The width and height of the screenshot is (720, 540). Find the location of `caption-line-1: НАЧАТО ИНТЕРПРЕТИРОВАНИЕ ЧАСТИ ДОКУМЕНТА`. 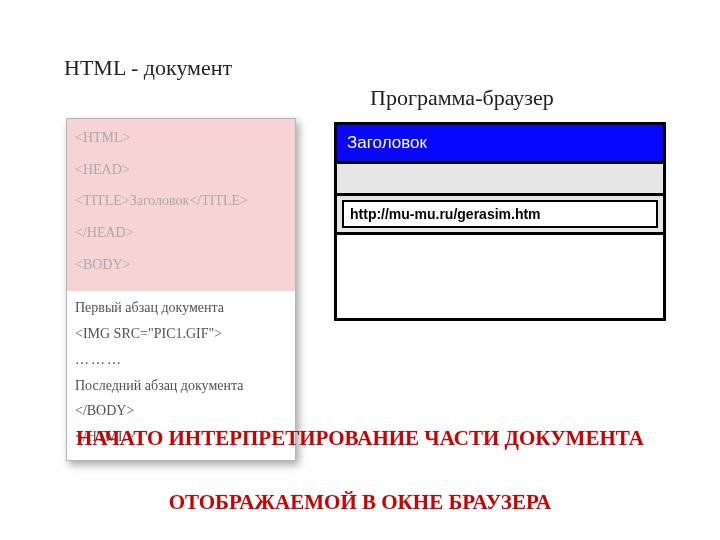

caption-line-1: НАЧАТО ИНТЕРПРЕТИРОВАНИЕ ЧАСТИ ДОКУМЕНТА is located at coordinates (360, 438).